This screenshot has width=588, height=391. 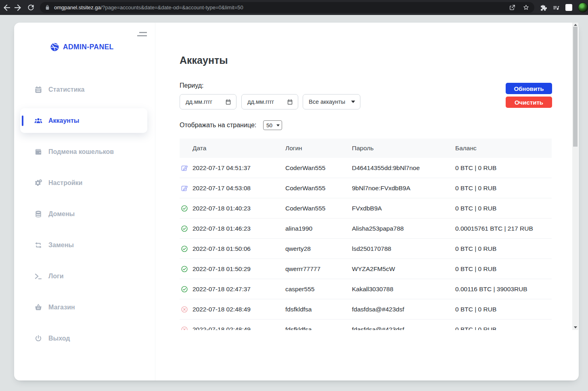 What do you see at coordinates (38, 276) in the screenshot?
I see `terminal-icon` at bounding box center [38, 276].